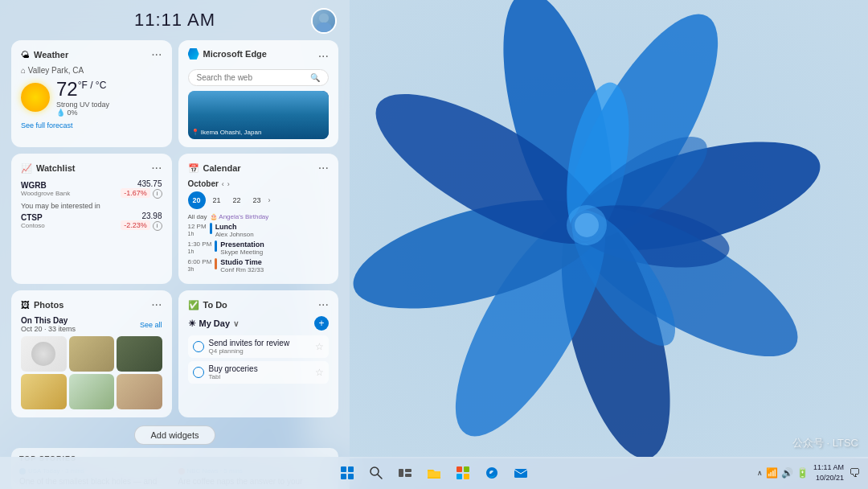  Describe the element at coordinates (135, 193) in the screenshot. I see `stock-change-wgrb: -1.67%` at that location.